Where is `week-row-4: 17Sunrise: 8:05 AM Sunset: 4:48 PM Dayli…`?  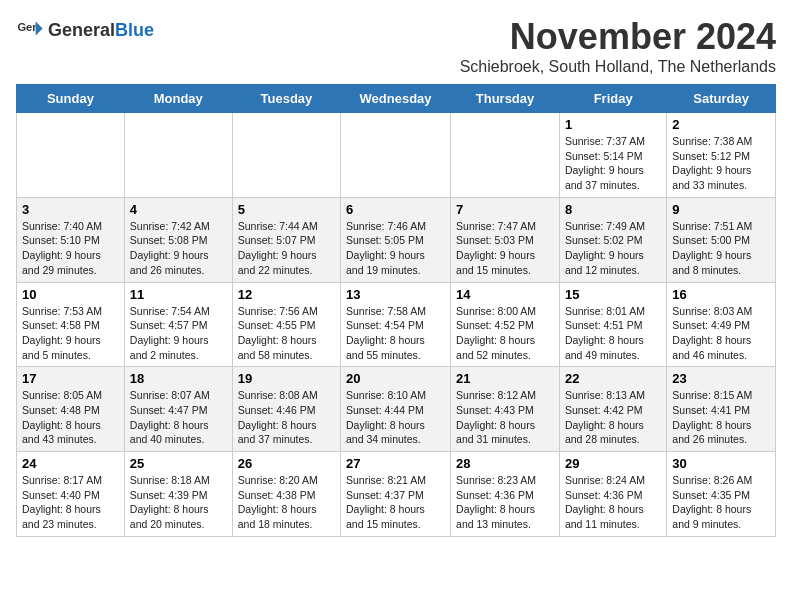
week-row-4: 17Sunrise: 8:05 AM Sunset: 4:48 PM Dayli… is located at coordinates (396, 410).